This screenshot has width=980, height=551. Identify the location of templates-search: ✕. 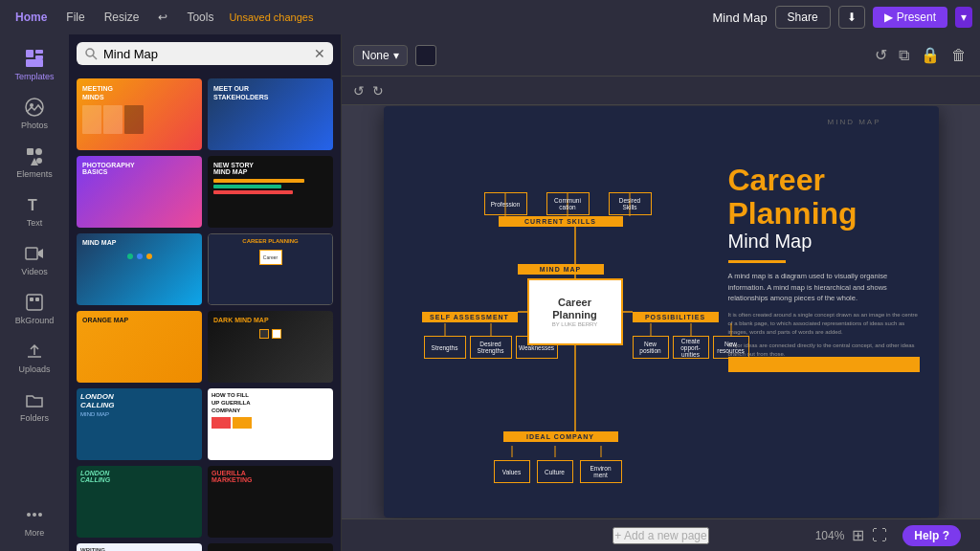
(205, 54).